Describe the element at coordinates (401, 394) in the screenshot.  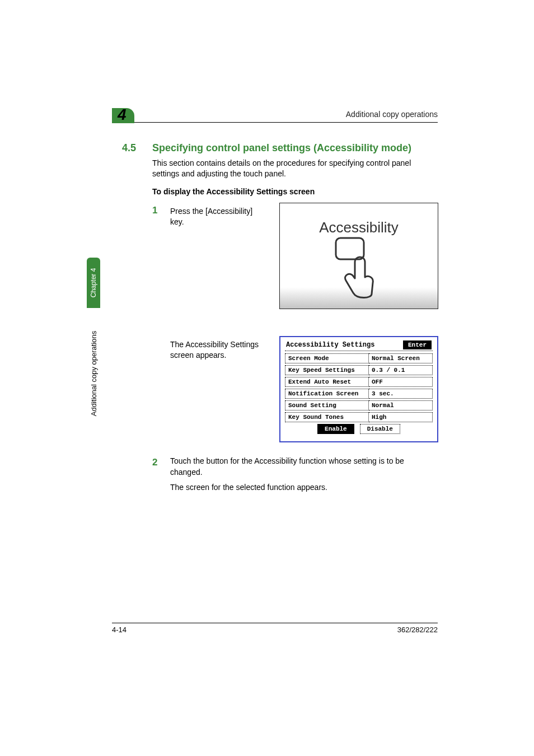
I see `notification-screen-value: 3 sec.` at that location.